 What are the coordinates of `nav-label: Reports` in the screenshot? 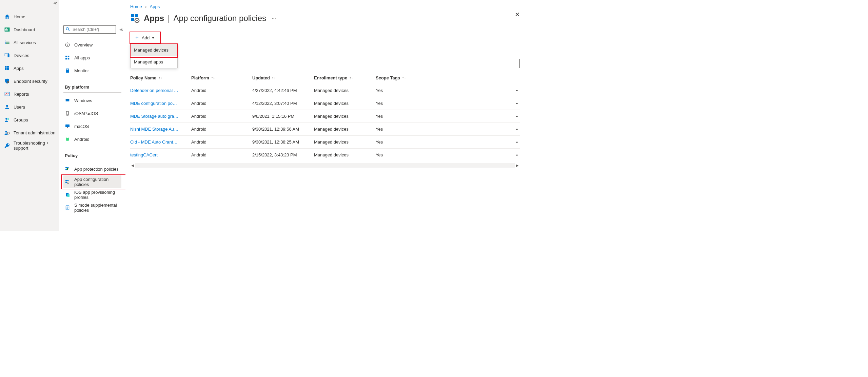 It's located at (21, 94).